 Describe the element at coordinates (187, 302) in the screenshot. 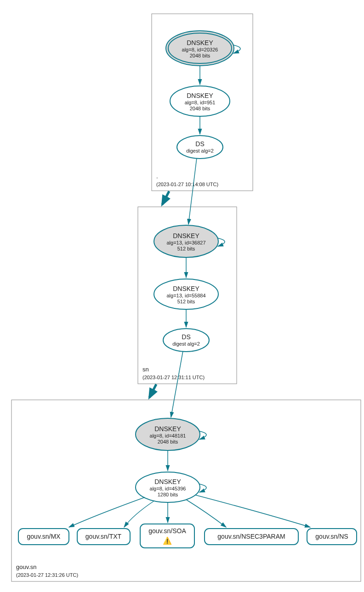

I see `sn-zsk-bits: 512 bits` at that location.